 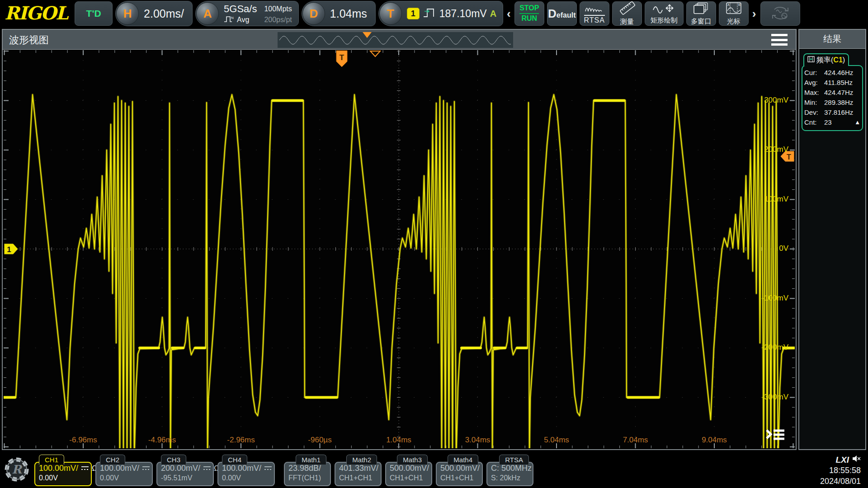 I want to click on channel-card-ch4: CH4100.00mV/0.00V, so click(x=246, y=470).